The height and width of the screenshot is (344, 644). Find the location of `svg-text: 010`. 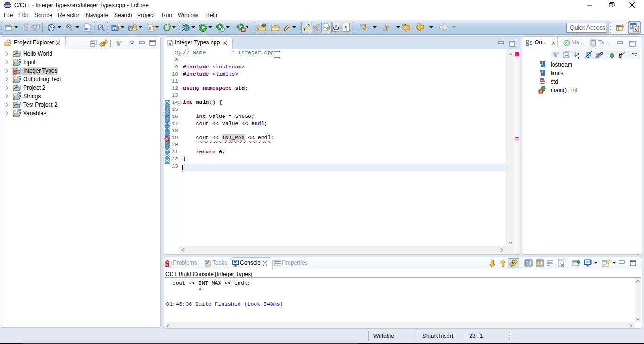

svg-text: 010 is located at coordinates (88, 29).